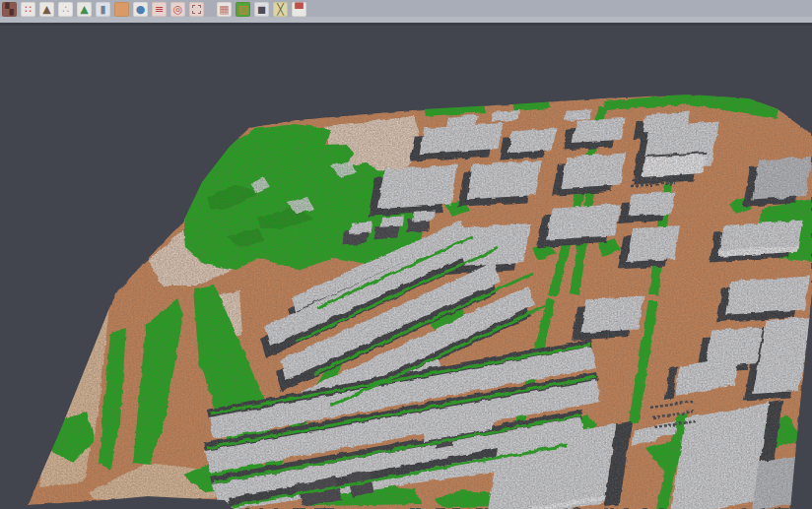 The height and width of the screenshot is (509, 812). I want to click on contours-icon: ≡, so click(160, 10).